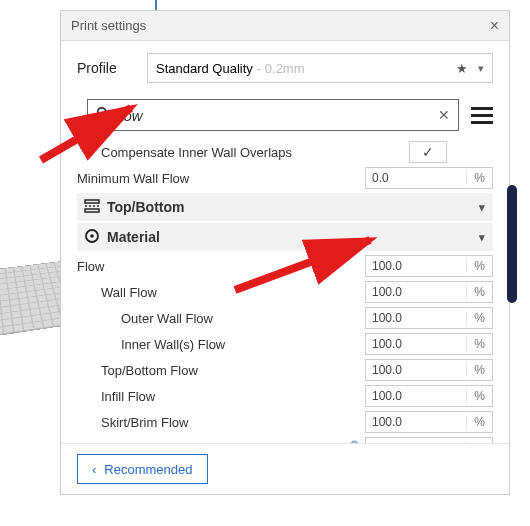 This screenshot has width=530, height=526. What do you see at coordinates (243, 318) in the screenshot?
I see `setting-label: Outer Wall Flow` at bounding box center [243, 318].